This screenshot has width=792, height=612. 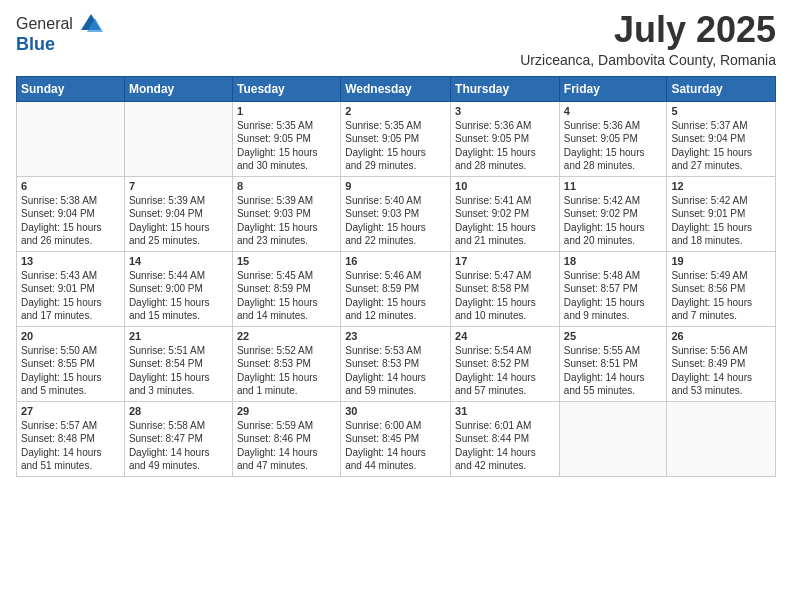 What do you see at coordinates (286, 446) in the screenshot?
I see `day-info: Sunrise: 5:59 AM Sunset: 8:46 PM Dayligh…` at bounding box center [286, 446].